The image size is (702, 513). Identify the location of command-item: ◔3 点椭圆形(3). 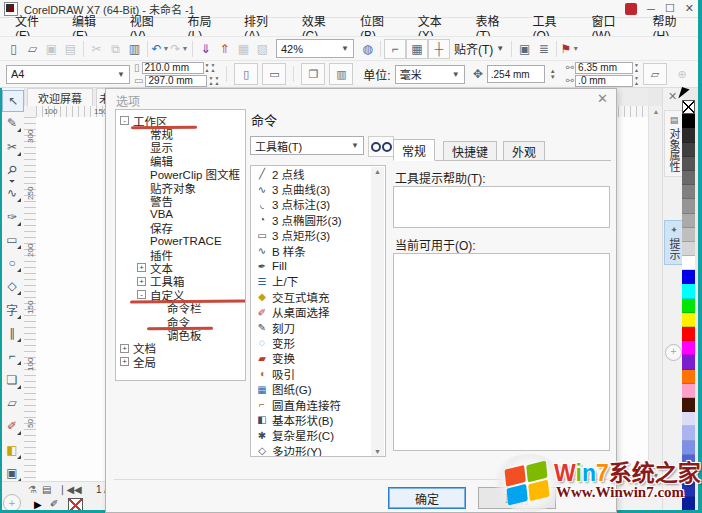
(318, 220).